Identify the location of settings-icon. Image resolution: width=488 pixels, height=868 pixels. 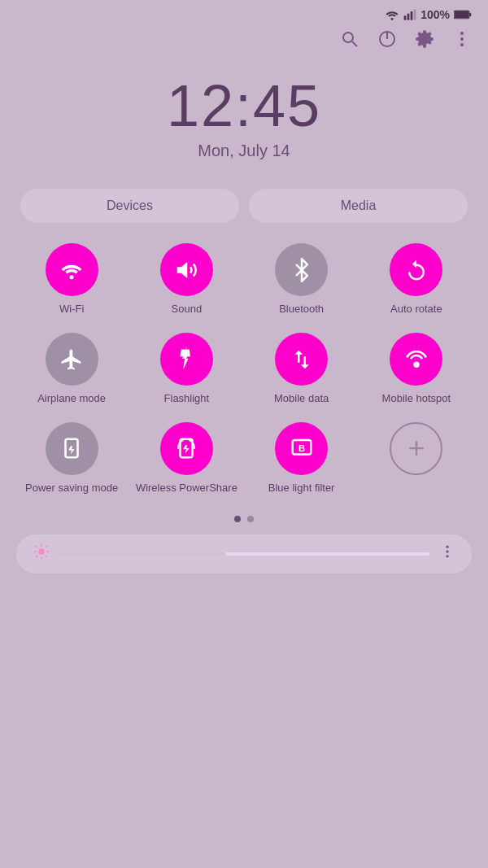
(425, 41).